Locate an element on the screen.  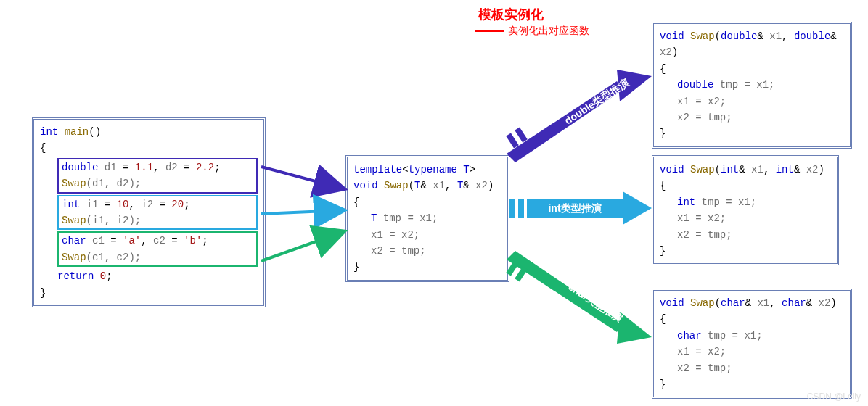
arrow-int-label: int类型推演 is located at coordinates (575, 208).